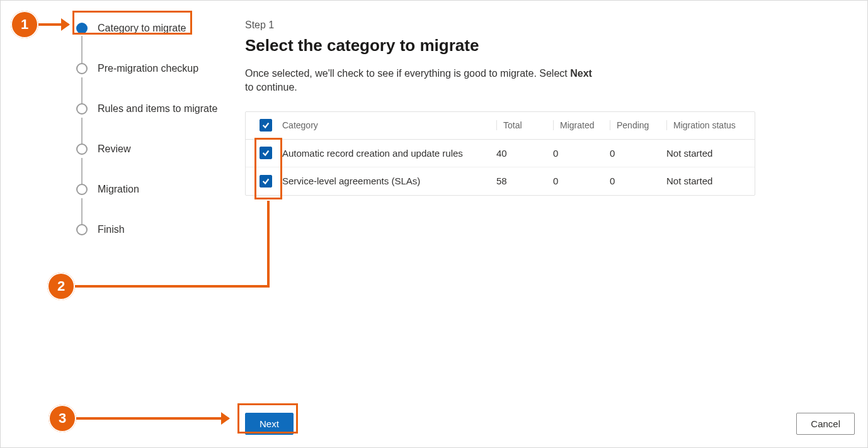 This screenshot has height=448, width=868. What do you see at coordinates (825, 424) in the screenshot?
I see `cancel-button: Cancel` at bounding box center [825, 424].